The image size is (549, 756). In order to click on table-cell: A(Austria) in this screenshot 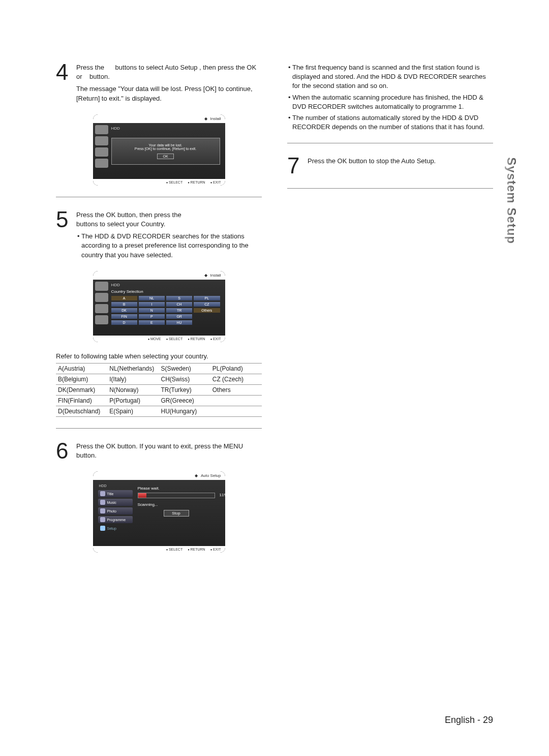, I will do `click(81, 368)`.